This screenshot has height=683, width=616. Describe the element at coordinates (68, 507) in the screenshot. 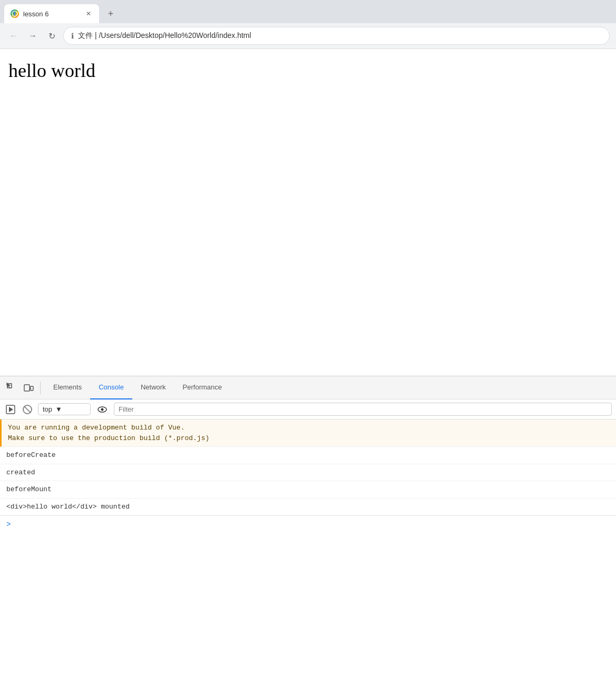

I see `console-message-text: <div>hello world</div> mounted` at that location.